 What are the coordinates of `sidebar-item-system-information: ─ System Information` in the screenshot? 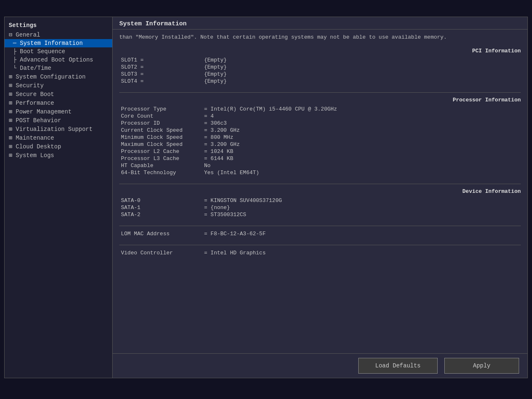 It's located at (58, 43).